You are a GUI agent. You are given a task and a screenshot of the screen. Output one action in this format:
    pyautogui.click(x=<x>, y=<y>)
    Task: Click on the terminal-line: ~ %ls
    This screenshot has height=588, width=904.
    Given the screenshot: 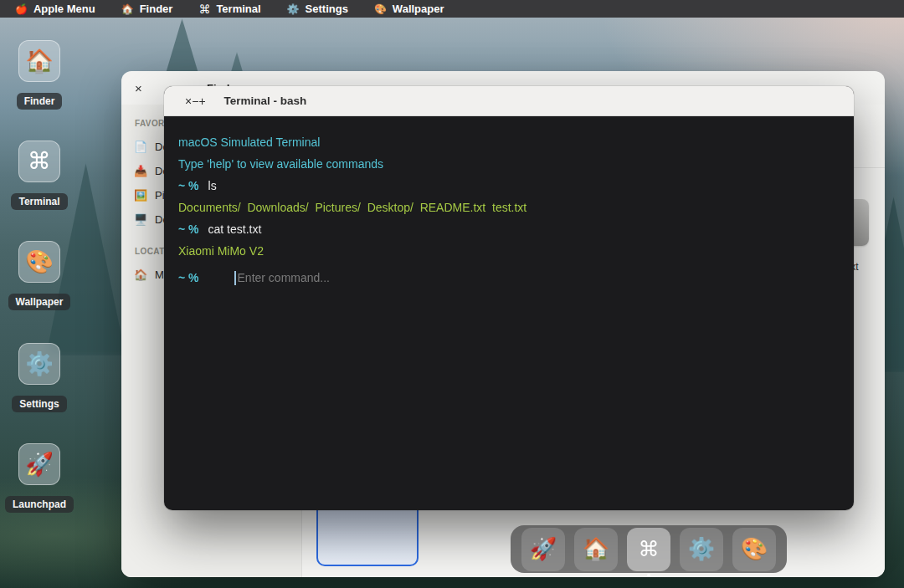 What is the action you would take?
    pyautogui.click(x=509, y=186)
    